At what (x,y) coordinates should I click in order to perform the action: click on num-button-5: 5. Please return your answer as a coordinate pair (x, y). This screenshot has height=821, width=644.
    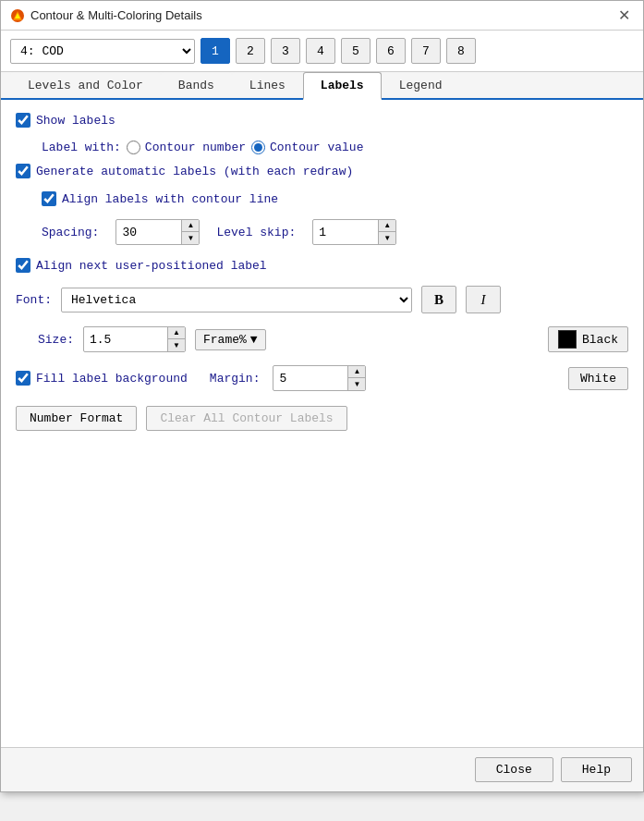
    Looking at the image, I should click on (356, 51).